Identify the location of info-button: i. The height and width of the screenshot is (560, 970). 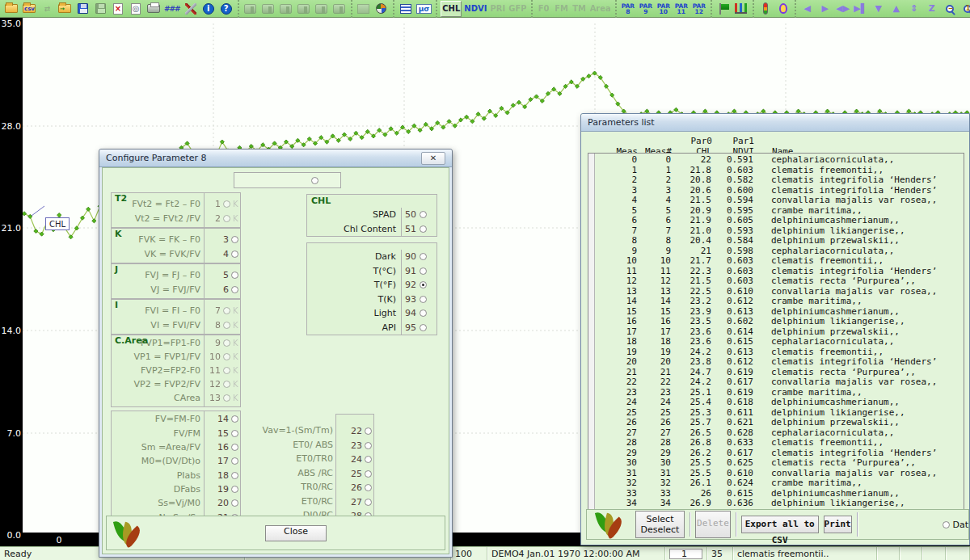
(209, 9).